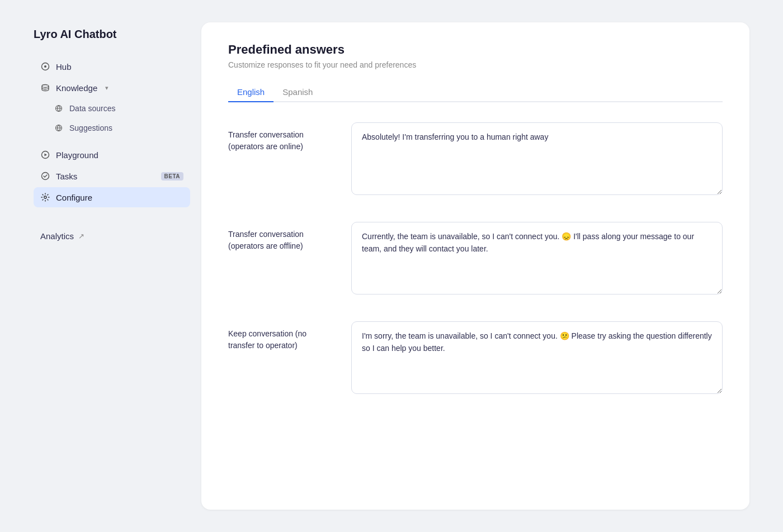 The image size is (783, 532). Describe the element at coordinates (112, 176) in the screenshot. I see `sidebar-item-tasks: Tasks BETA` at that location.